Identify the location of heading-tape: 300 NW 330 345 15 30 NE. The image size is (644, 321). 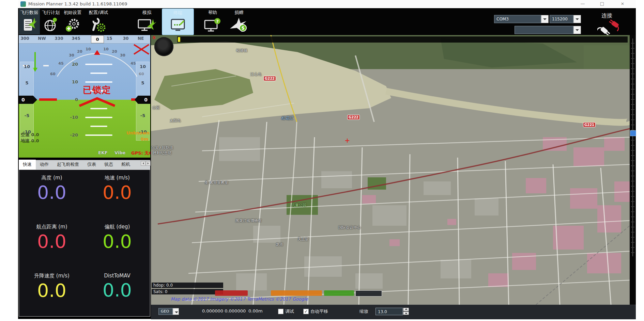
(85, 39).